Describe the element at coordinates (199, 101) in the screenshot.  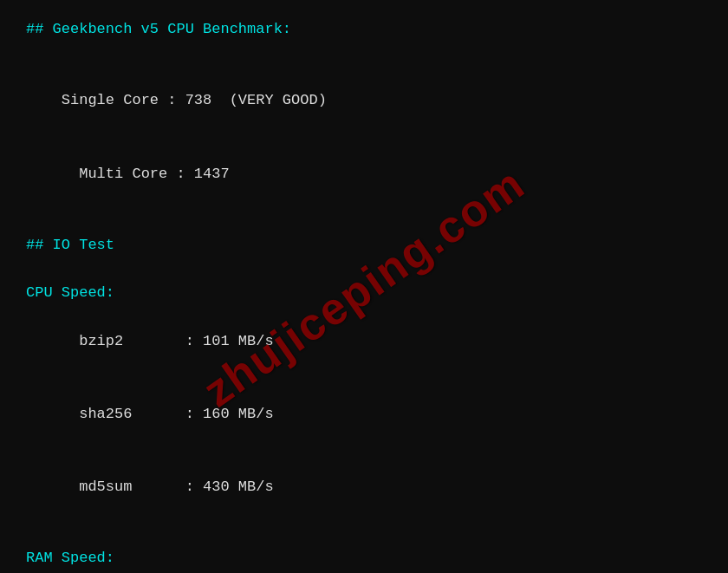
I see `single-core-value: 738` at that location.